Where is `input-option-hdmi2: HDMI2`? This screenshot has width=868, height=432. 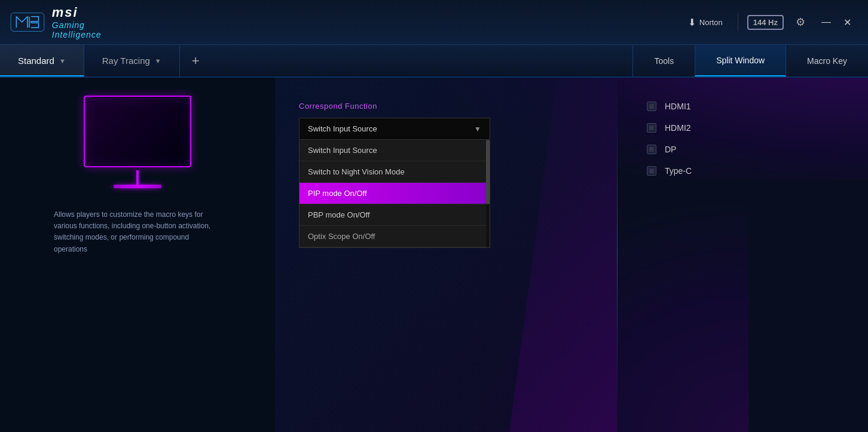
input-option-hdmi2: HDMI2 is located at coordinates (742, 128).